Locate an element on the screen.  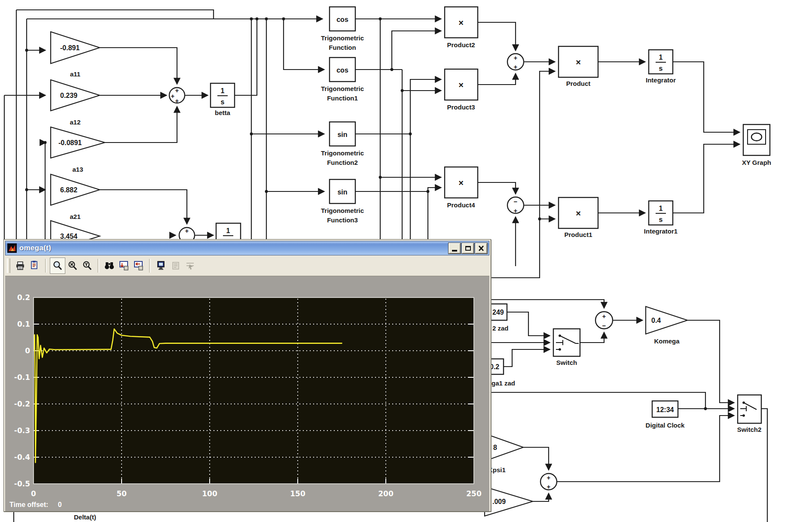
product: × Product is located at coordinates (578, 67).